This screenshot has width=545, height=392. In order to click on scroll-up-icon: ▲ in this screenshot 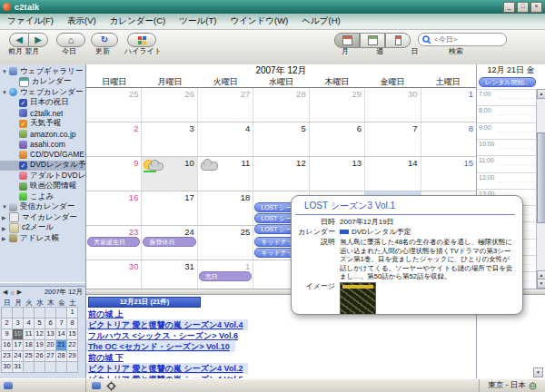, I will do `click(541, 94)`.